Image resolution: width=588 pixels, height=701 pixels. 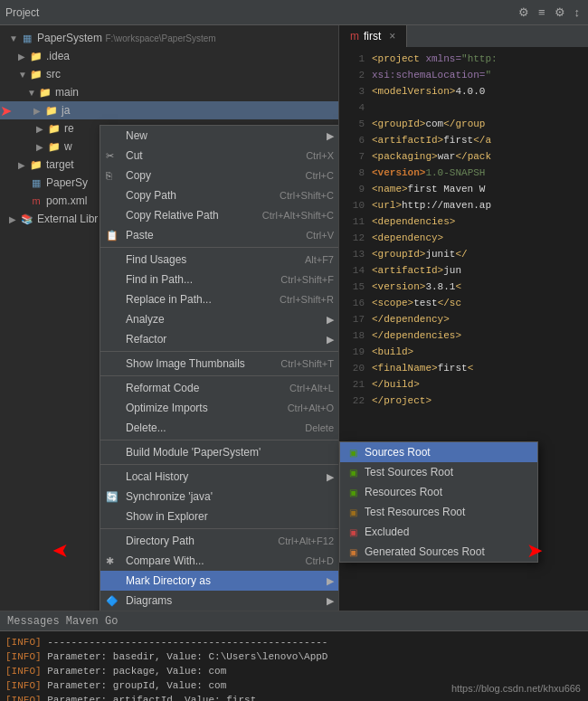 I want to click on code-line-21: 21 </build>, so click(x=463, y=384).